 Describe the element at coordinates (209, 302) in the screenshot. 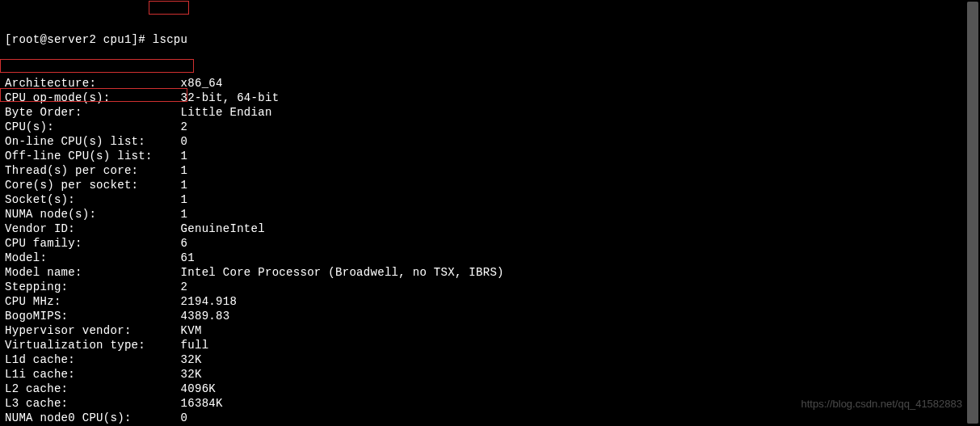

I see `row-value: 2194.918` at that location.